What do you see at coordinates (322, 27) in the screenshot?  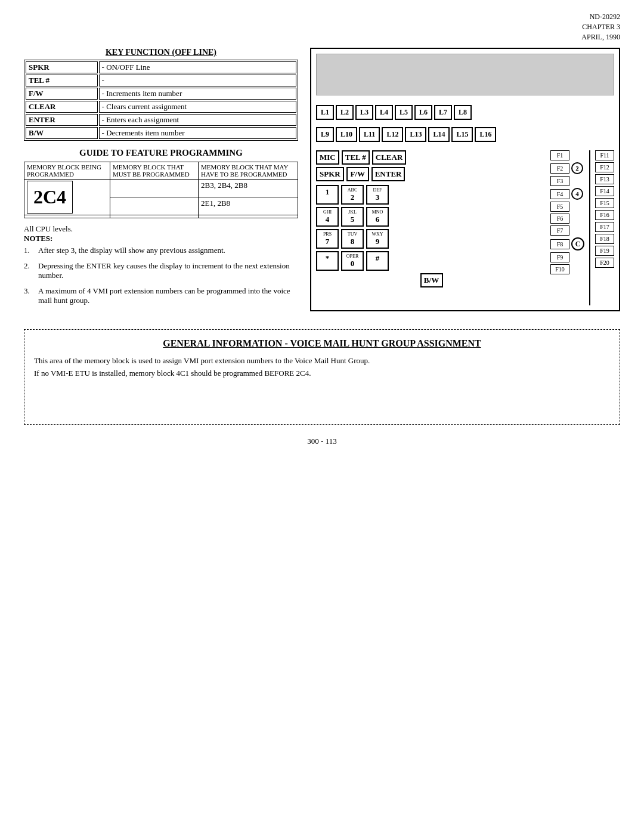 I see `page-header: ND-20292 CHAPTER 3 APRIL, 1990` at bounding box center [322, 27].